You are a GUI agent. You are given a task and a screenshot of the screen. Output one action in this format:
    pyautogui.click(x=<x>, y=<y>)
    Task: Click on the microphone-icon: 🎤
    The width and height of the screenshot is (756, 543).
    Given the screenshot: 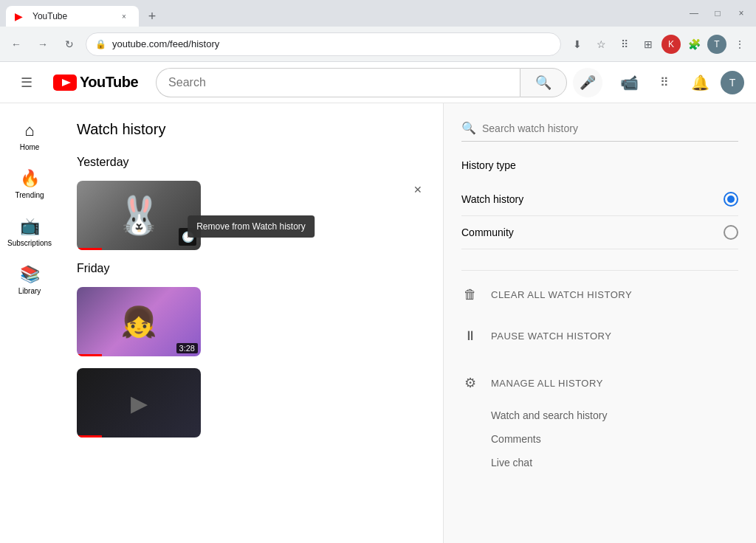 What is the action you would take?
    pyautogui.click(x=588, y=83)
    